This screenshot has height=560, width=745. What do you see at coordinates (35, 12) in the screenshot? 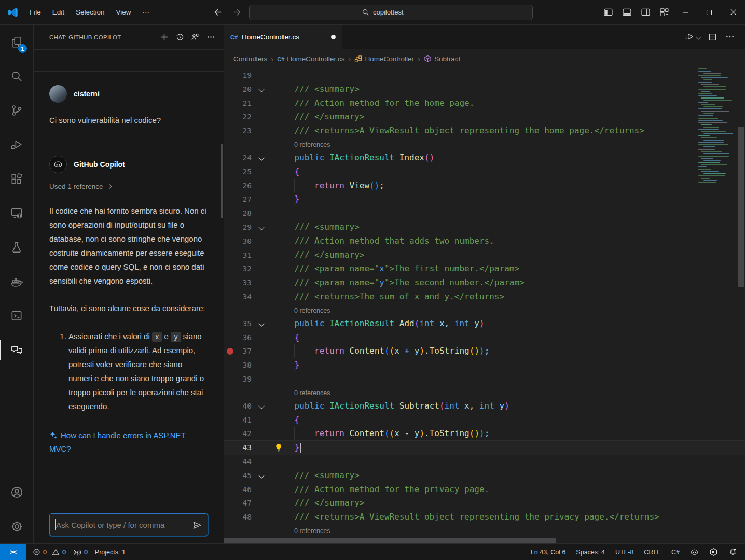
I see `menu-file: File` at bounding box center [35, 12].